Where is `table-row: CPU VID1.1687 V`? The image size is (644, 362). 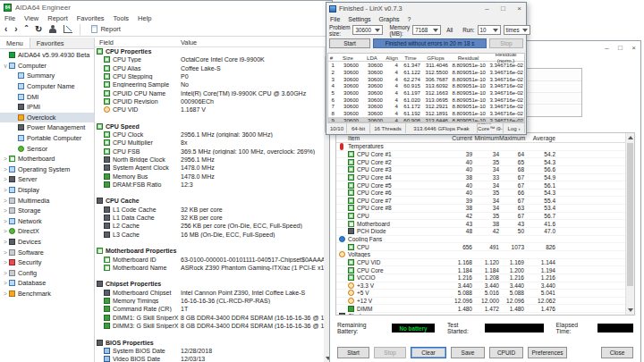
table-row: CPU VID1.1687 V is located at coordinates (209, 109).